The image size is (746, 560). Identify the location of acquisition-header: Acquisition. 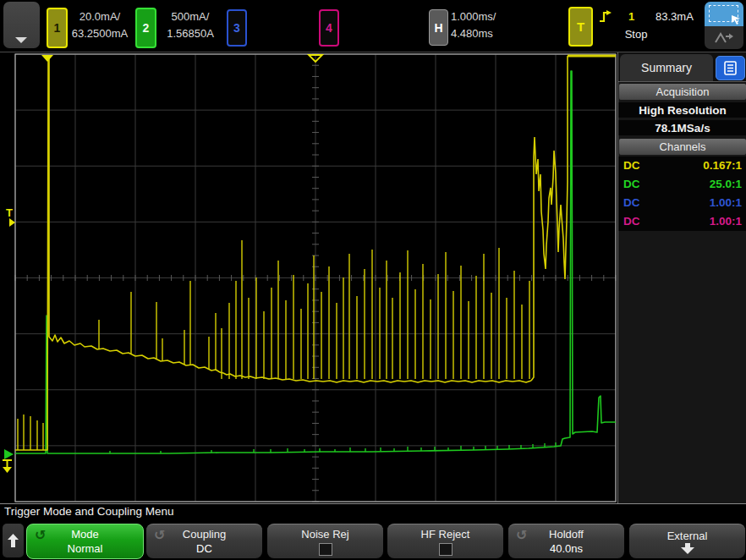
(683, 91).